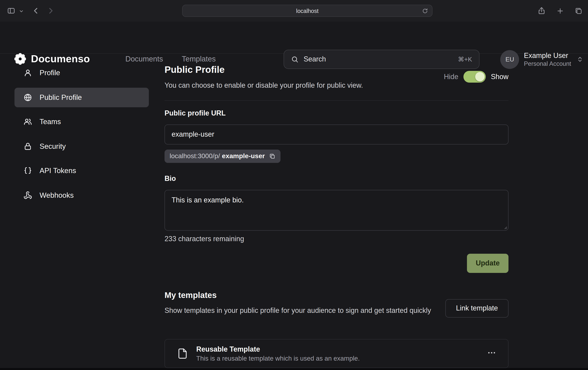 The image size is (588, 370). What do you see at coordinates (307, 11) in the screenshot?
I see `address-bar-url: localhost` at bounding box center [307, 11].